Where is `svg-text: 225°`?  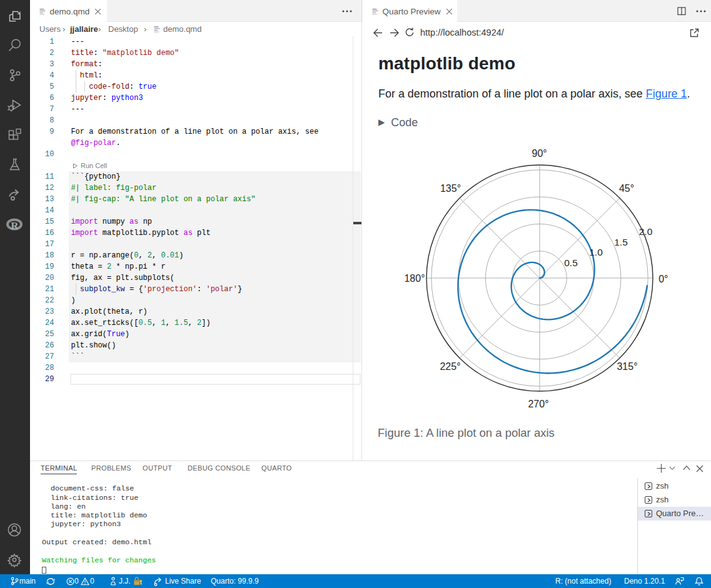
svg-text: 225° is located at coordinates (450, 366).